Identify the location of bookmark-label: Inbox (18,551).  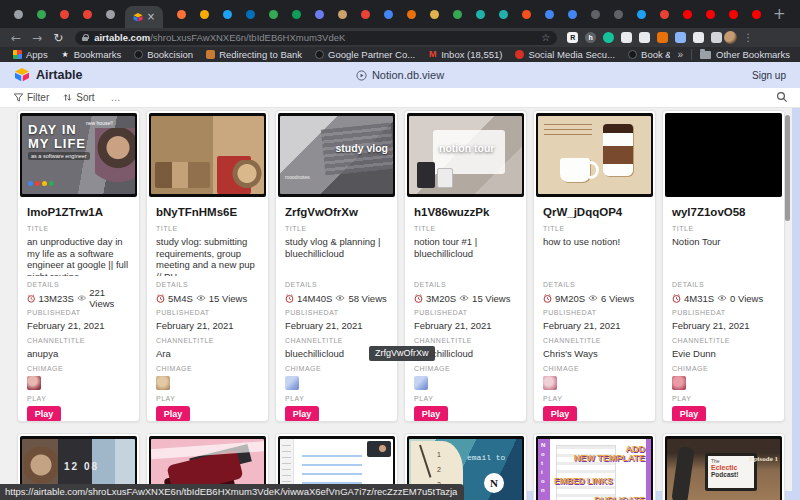
(472, 54).